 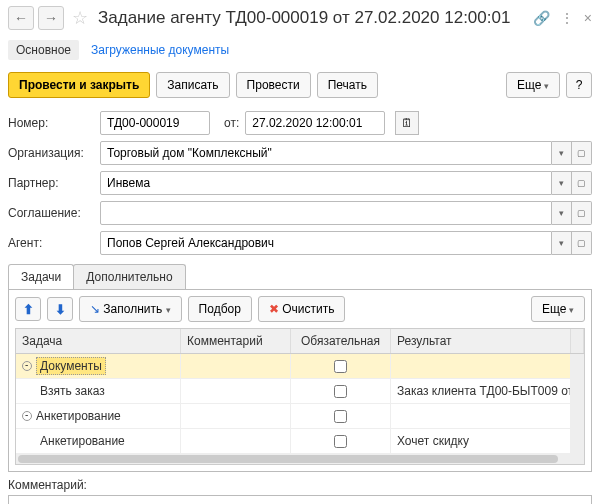 I want to click on task-cell: Документы, so click(x=71, y=366).